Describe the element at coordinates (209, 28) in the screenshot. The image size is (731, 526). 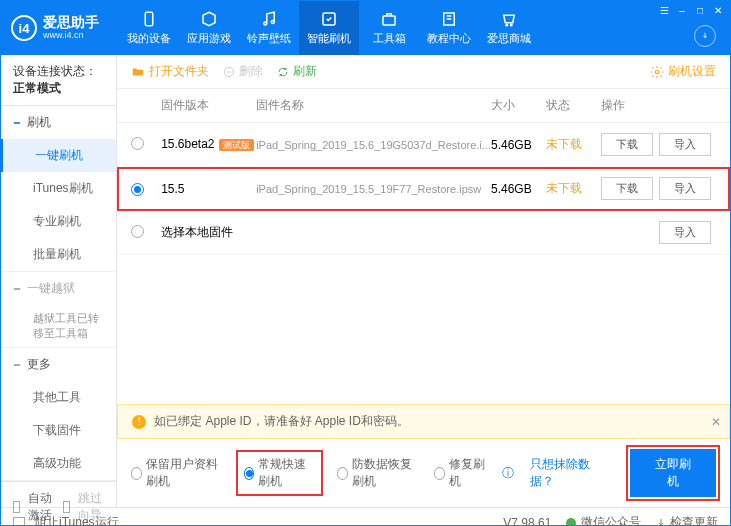
I see `nav-apps: 应用游戏` at that location.